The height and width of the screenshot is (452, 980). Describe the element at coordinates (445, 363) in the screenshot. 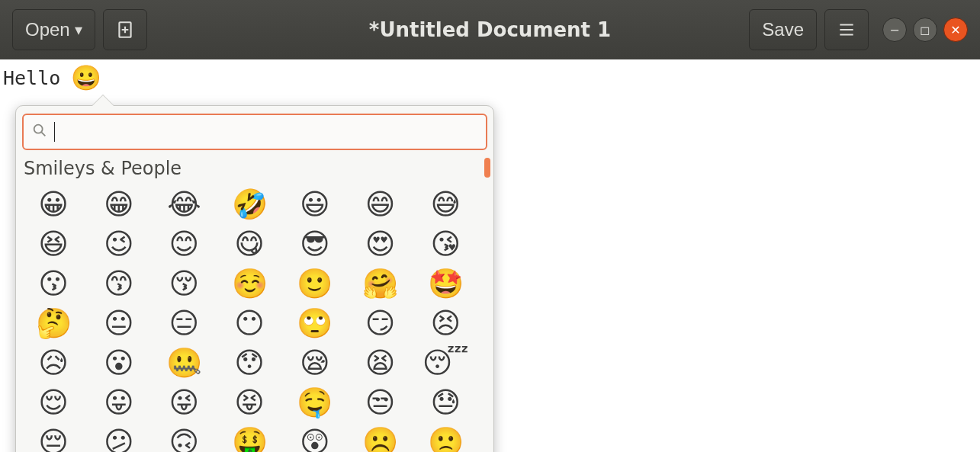

I see `emoji-cell: 😴` at that location.